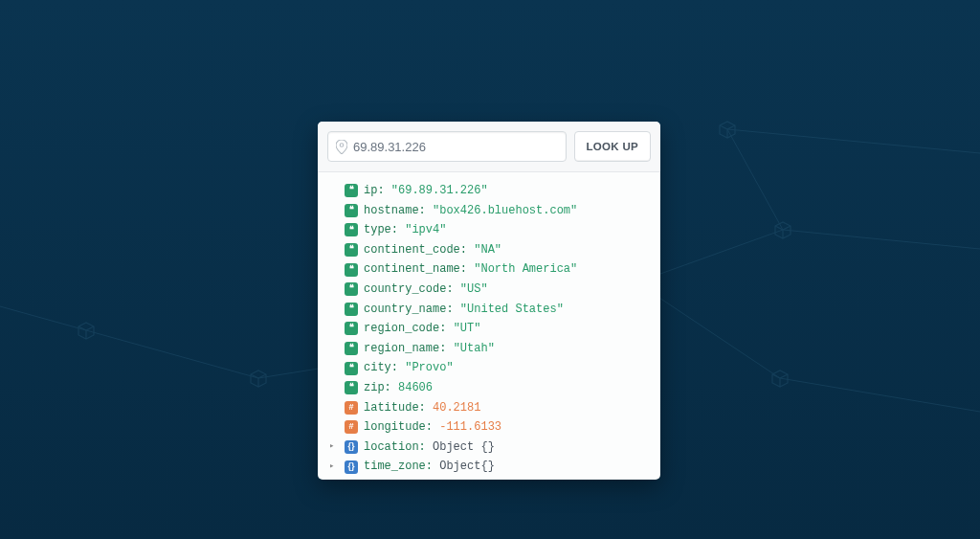 Image resolution: width=980 pixels, height=539 pixels. What do you see at coordinates (489, 270) in the screenshot?
I see `result-row-continent-name: ❝ continent_name: "North America"` at bounding box center [489, 270].